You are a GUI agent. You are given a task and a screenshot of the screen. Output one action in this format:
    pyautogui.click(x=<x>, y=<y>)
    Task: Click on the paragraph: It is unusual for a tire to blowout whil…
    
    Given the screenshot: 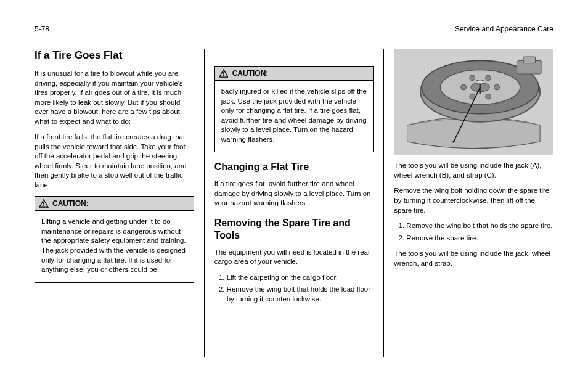 What is the action you would take?
    pyautogui.click(x=115, y=97)
    